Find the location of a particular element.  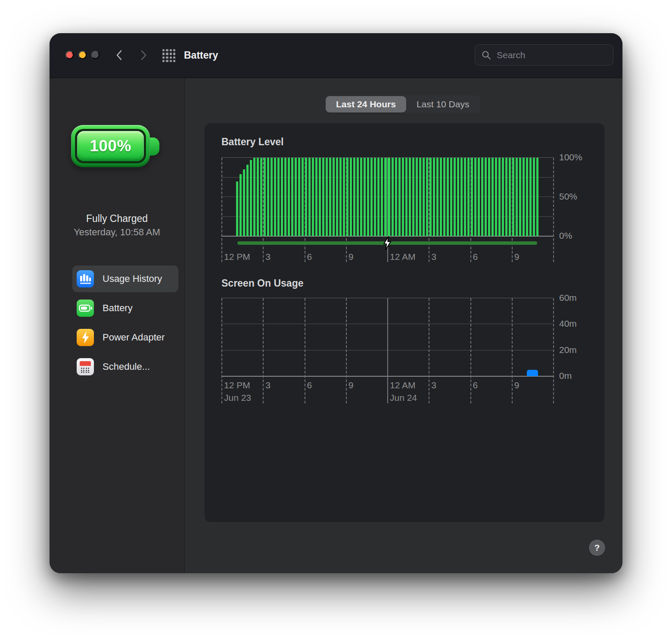

zoom-window-button is located at coordinates (96, 55).